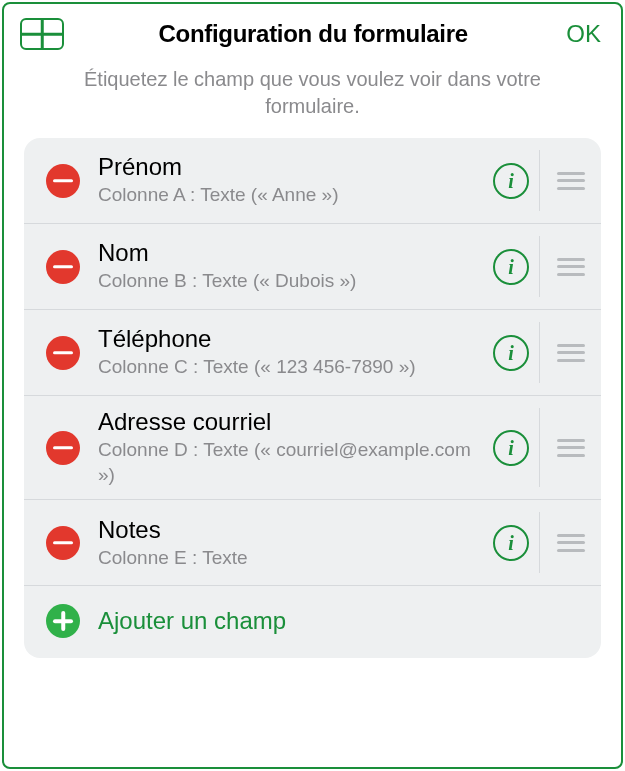  What do you see at coordinates (584, 34) in the screenshot?
I see `ok-button: OK` at bounding box center [584, 34].